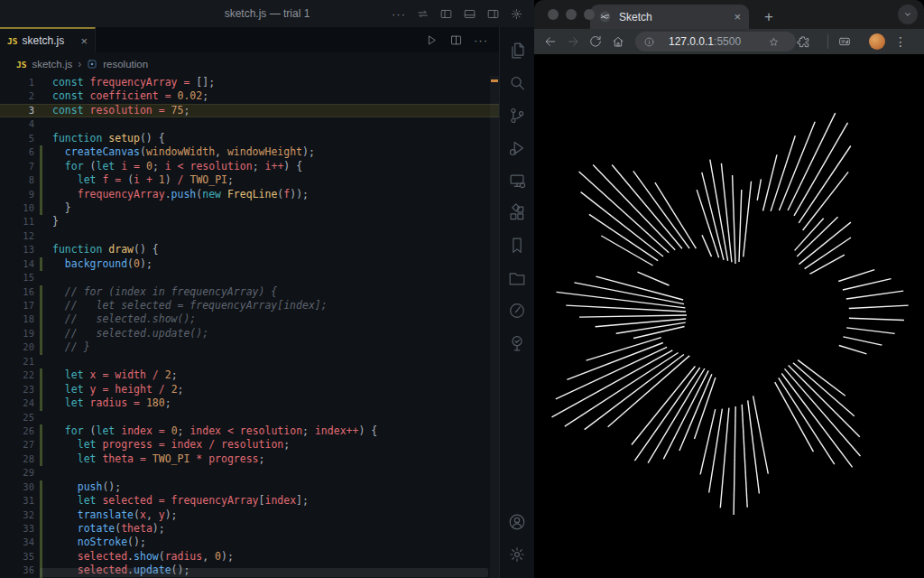 This screenshot has height=578, width=924. What do you see at coordinates (517, 213) in the screenshot?
I see `extensions-icon` at bounding box center [517, 213].